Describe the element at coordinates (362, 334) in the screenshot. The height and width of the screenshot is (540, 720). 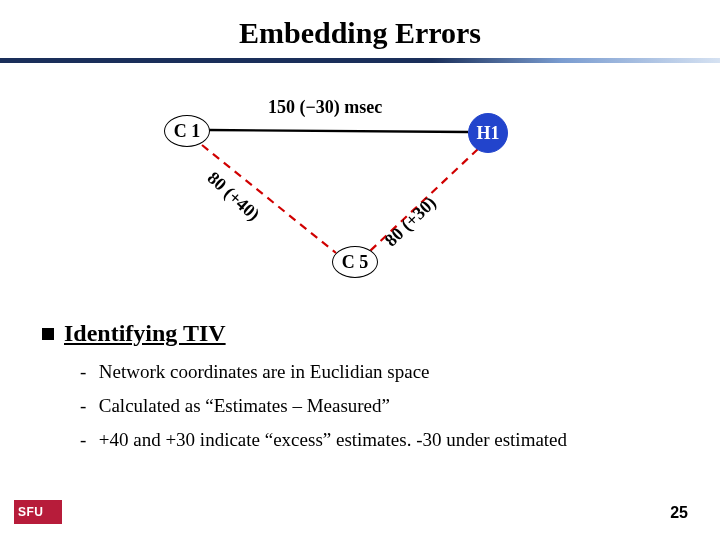
I see `section-heading: Identifying TIV` at that location.